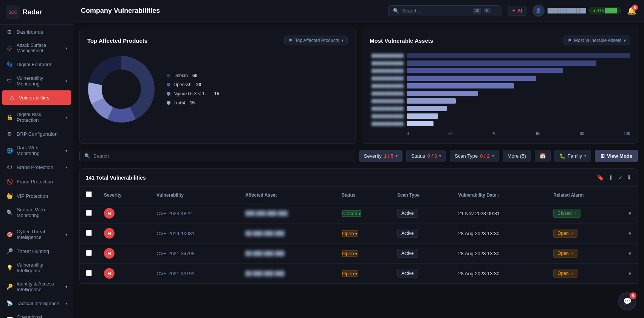 The height and width of the screenshot is (318, 644). Describe the element at coordinates (629, 178) in the screenshot. I see `download-icon: ⬇` at that location.